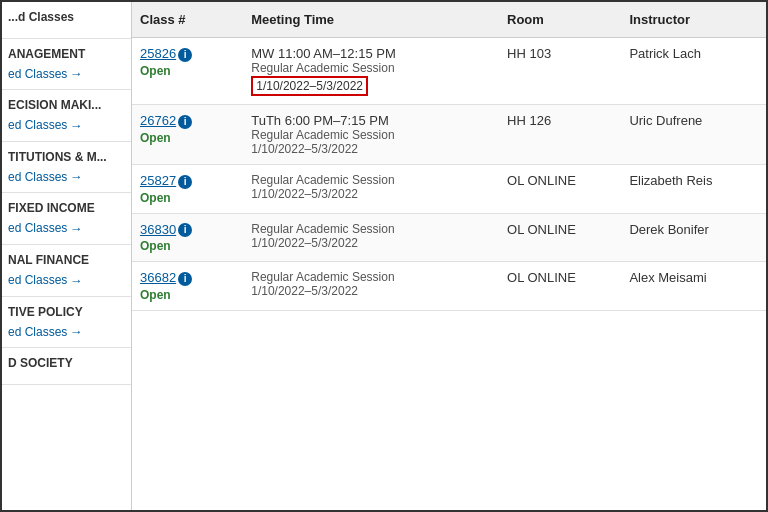 The image size is (768, 512). What do you see at coordinates (38, 125) in the screenshot?
I see `enrolled-link-text-3: ed Classes` at bounding box center [38, 125].